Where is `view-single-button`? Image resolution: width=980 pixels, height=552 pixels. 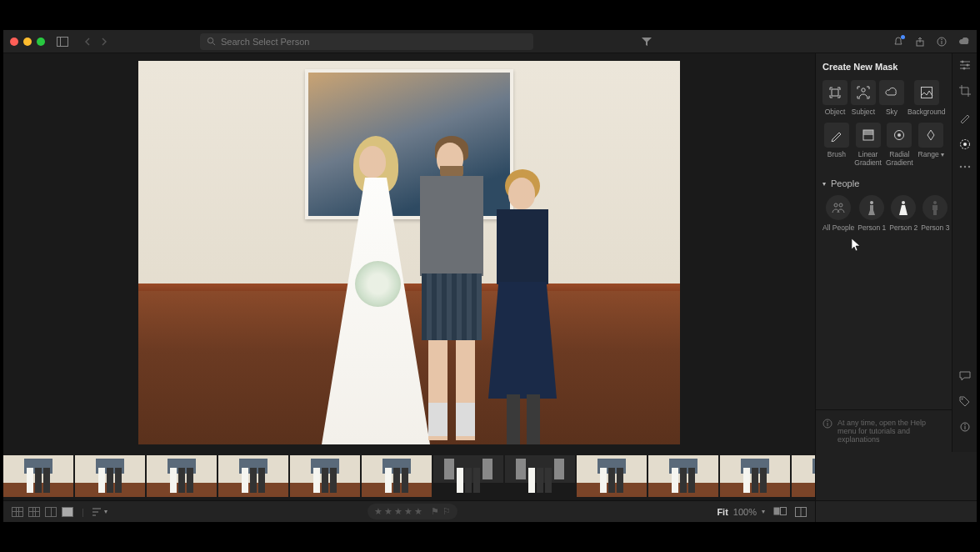
view-single-button is located at coordinates (68, 512).